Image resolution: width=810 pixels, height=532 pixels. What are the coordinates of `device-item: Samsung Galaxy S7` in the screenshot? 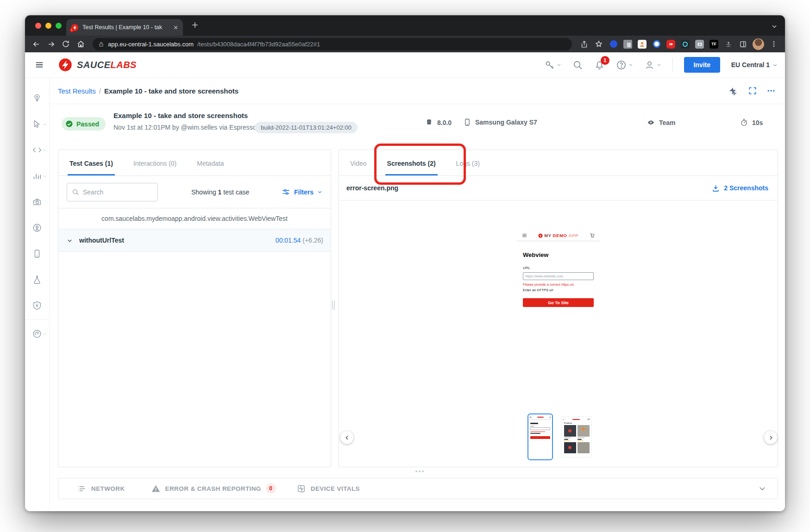 It's located at (500, 122).